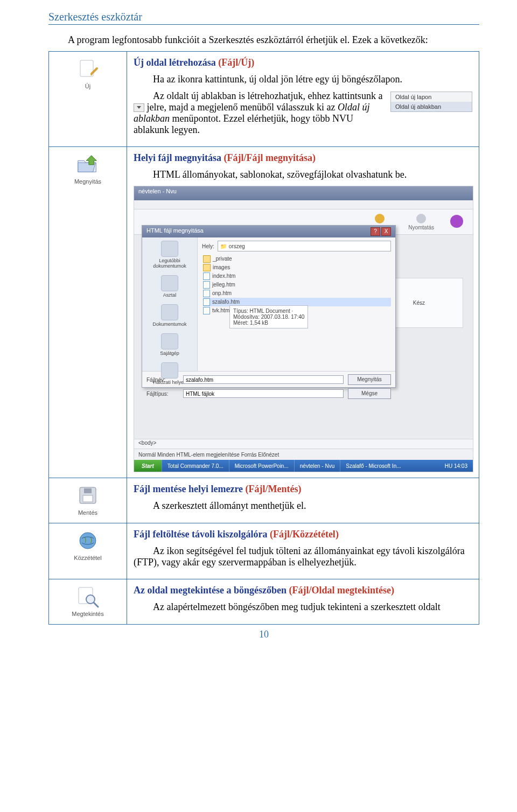  What do you see at coordinates (268, 96) in the screenshot?
I see `text: Az oldalt új ablakban is létrehozhatjuk,…` at bounding box center [268, 96].